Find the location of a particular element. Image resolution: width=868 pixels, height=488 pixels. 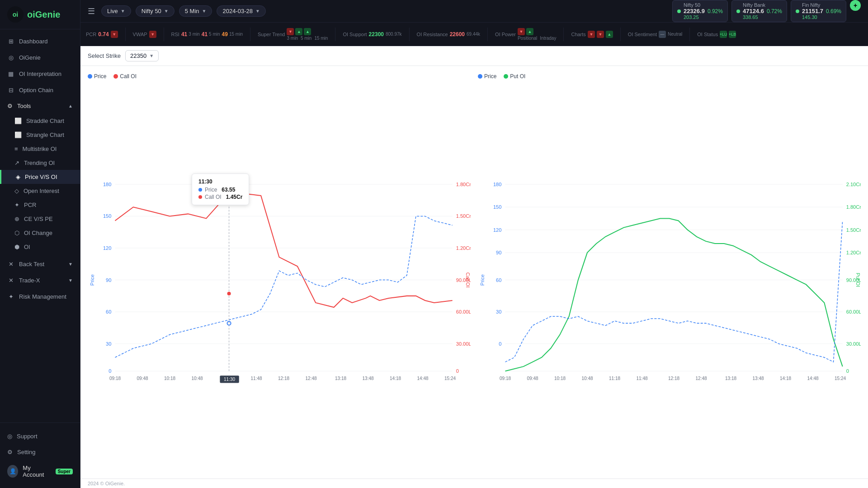

svg-text: 1.80Cr is located at coordinates (463, 184).